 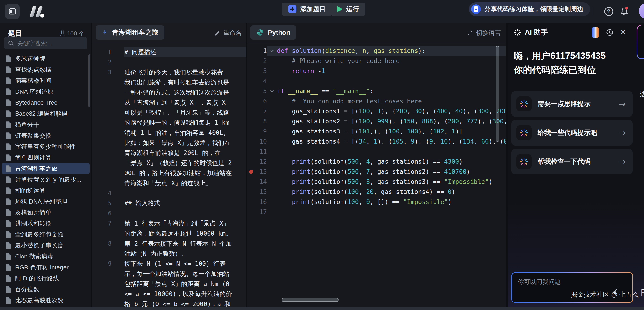 I want to click on code-line-text: gas_stations3 = [(101,), (25, 25), (10…, so click(x=370, y=131).